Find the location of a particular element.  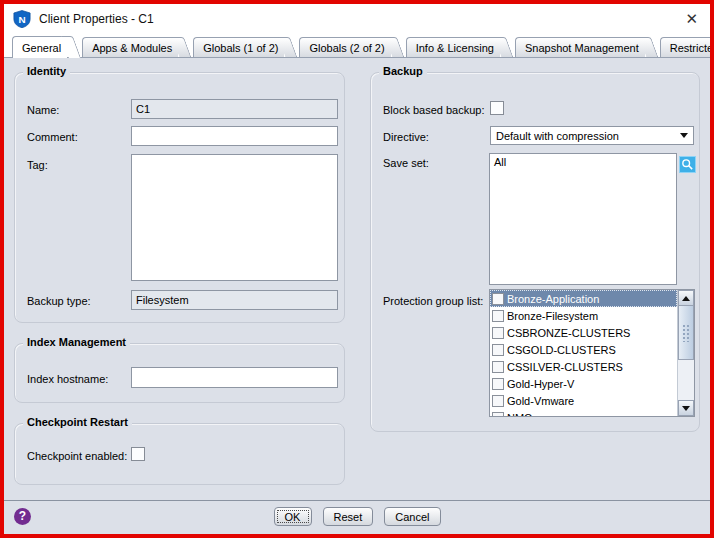

button-row: OK Reset Cancel is located at coordinates (357, 516).